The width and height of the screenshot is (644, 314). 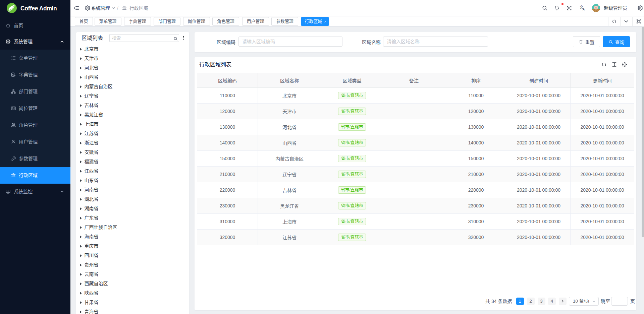 What do you see at coordinates (615, 8) in the screenshot?
I see `username: 超级管理员` at bounding box center [615, 8].